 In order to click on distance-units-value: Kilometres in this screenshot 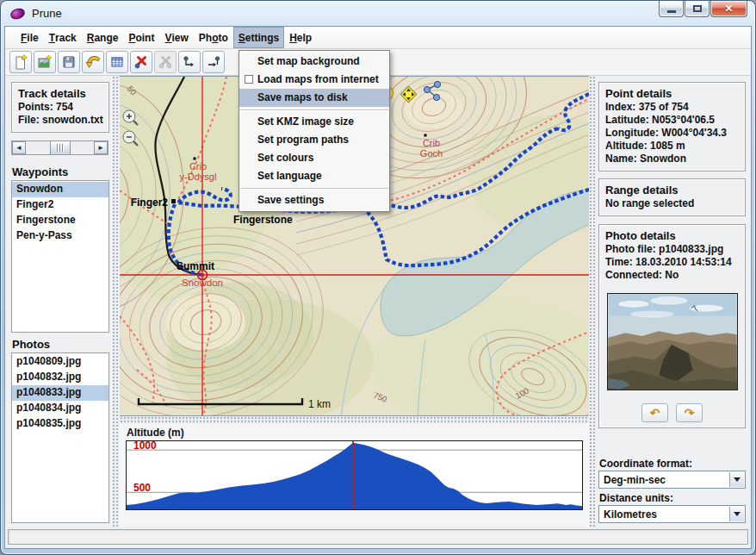, I will do `click(630, 514)`.